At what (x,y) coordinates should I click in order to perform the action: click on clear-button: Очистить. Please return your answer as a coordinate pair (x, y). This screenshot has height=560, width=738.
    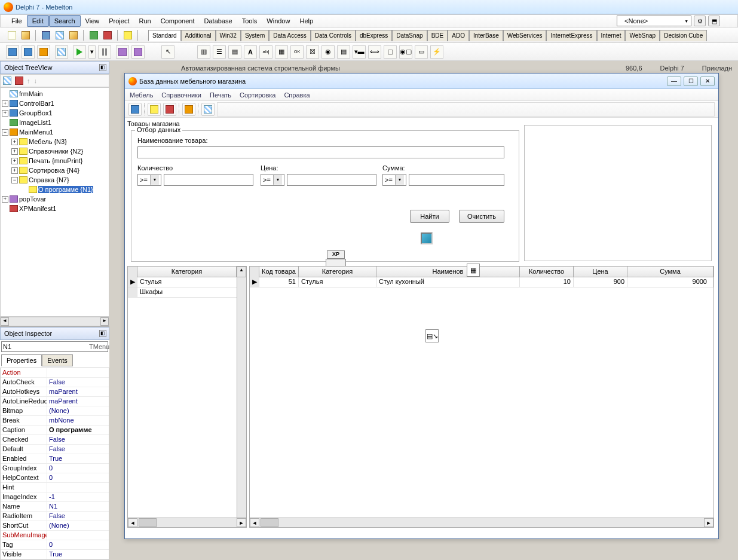
    Looking at the image, I should click on (482, 216).